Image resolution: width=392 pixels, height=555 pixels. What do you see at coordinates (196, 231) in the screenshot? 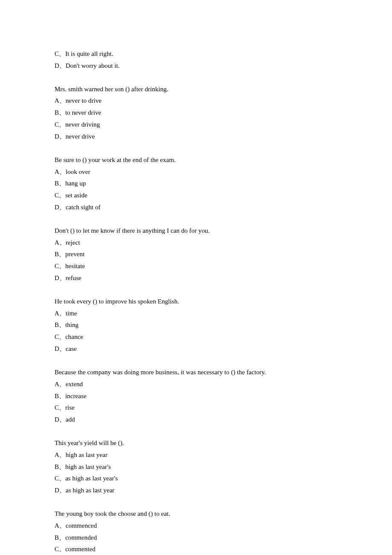
I see `text-line: Don't () to let me know if there is anyt…` at bounding box center [196, 231].